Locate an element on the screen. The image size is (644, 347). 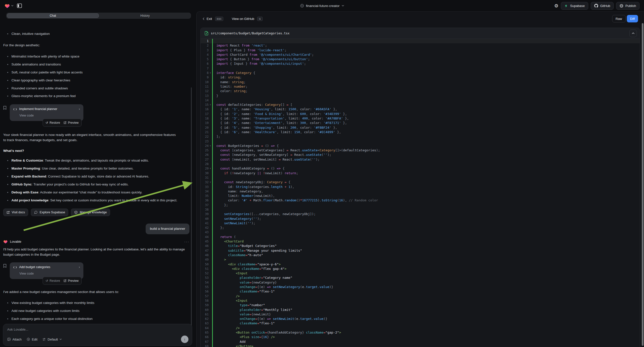
help-paragraph: I'll help you add budget categories to t… is located at coordinates (96, 252).